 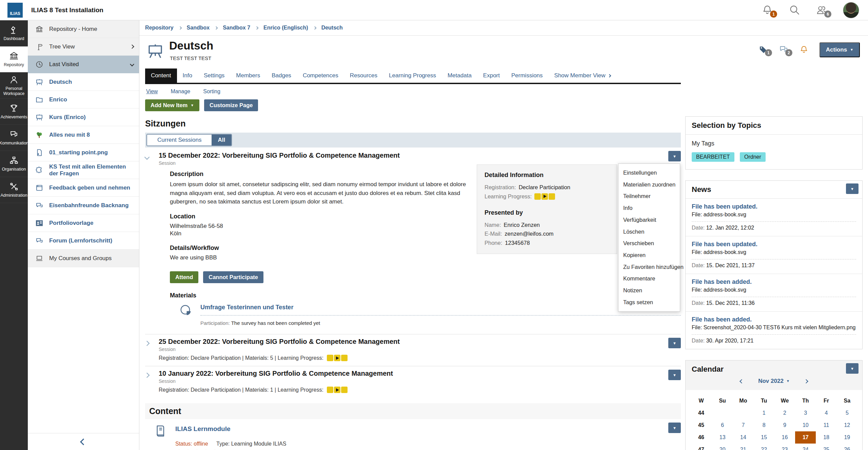 I want to click on calendar-day: 26, so click(x=847, y=447).